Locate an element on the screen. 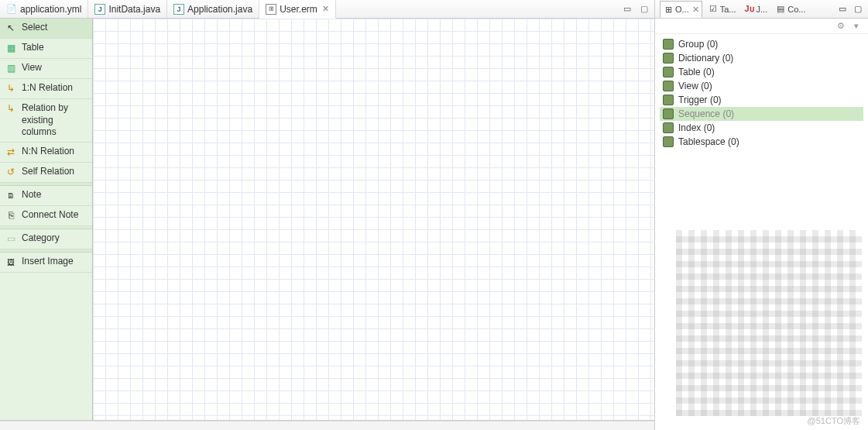 Image resolution: width=868 pixels, height=430 pixels. palette-item: Table is located at coordinates (46, 49).